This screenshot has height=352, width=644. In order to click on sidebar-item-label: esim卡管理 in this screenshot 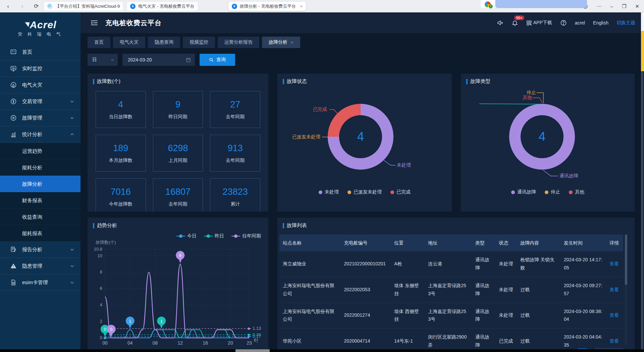, I will do `click(46, 283)`.